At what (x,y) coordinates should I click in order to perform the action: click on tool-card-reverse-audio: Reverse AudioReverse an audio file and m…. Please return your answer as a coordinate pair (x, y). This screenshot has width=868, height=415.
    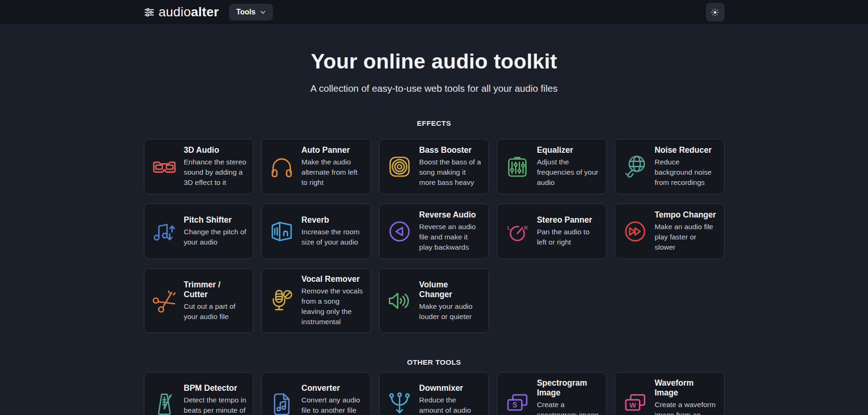
    Looking at the image, I should click on (434, 231).